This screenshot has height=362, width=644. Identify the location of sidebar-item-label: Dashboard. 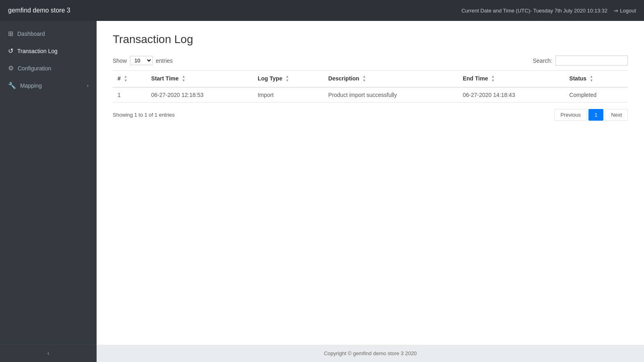
(31, 34).